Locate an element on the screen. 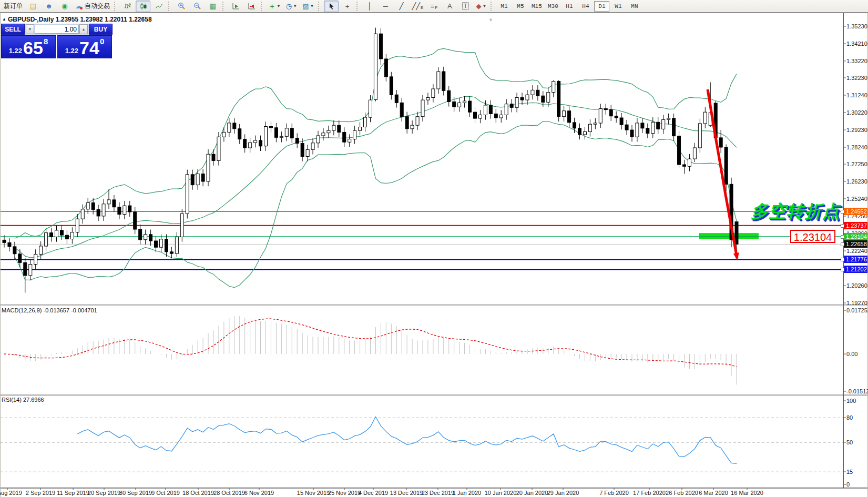 The height and width of the screenshot is (497, 868). chart-title-marker-icon: ▲ is located at coordinates (4, 19).